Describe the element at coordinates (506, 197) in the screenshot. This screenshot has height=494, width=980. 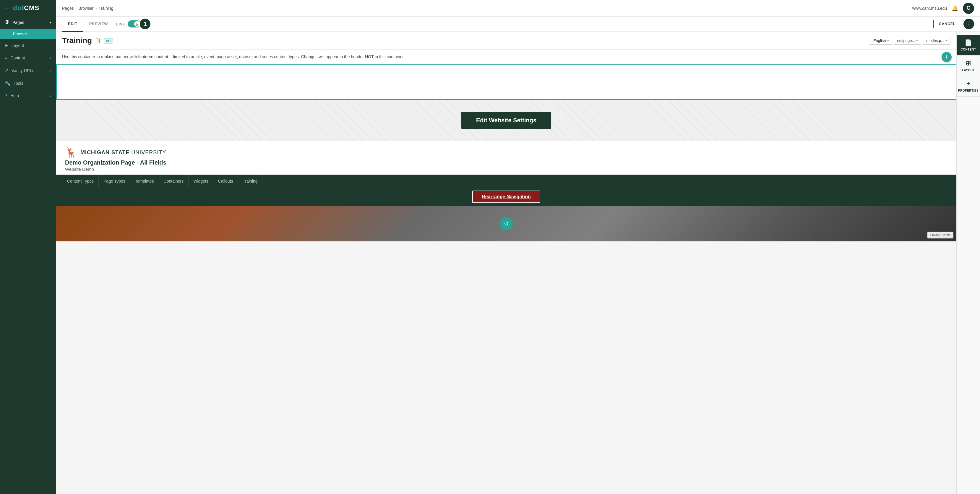
I see `rearrange-navigation-button: Rearrange Navigation` at that location.